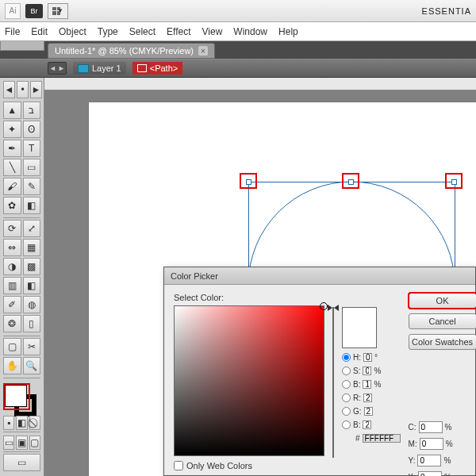 The width and height of the screenshot is (476, 476). Describe the element at coordinates (346, 357) in the screenshot. I see `h-radio` at that location.